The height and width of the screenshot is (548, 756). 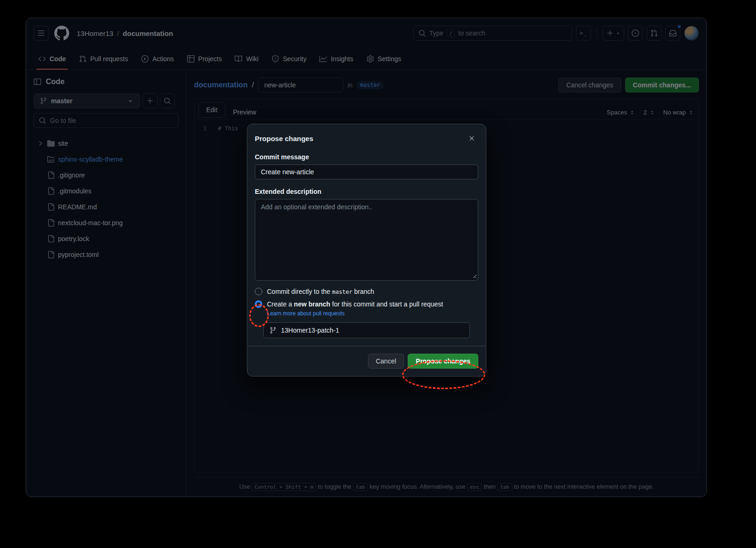 What do you see at coordinates (312, 304) in the screenshot?
I see `new-branch-bold: new branch` at bounding box center [312, 304].